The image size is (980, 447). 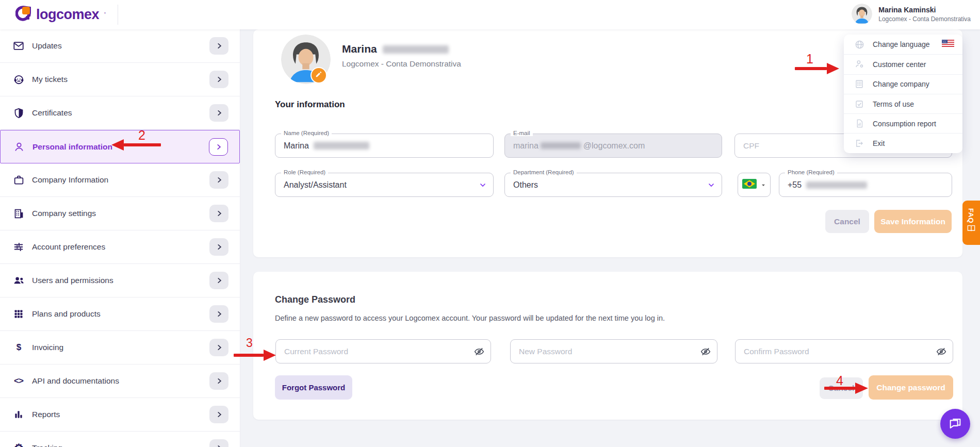 What do you see at coordinates (314, 388) in the screenshot?
I see `forgot-password-button: Forgot Password` at bounding box center [314, 388].